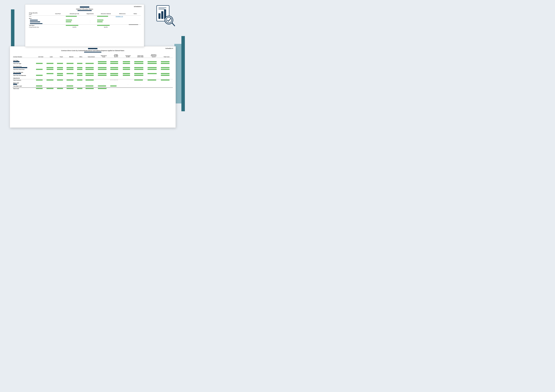 This screenshot has width=555, height=392. Describe the element at coordinates (71, 62) in the screenshot. I see `sh-ct-dark-material` at that location.